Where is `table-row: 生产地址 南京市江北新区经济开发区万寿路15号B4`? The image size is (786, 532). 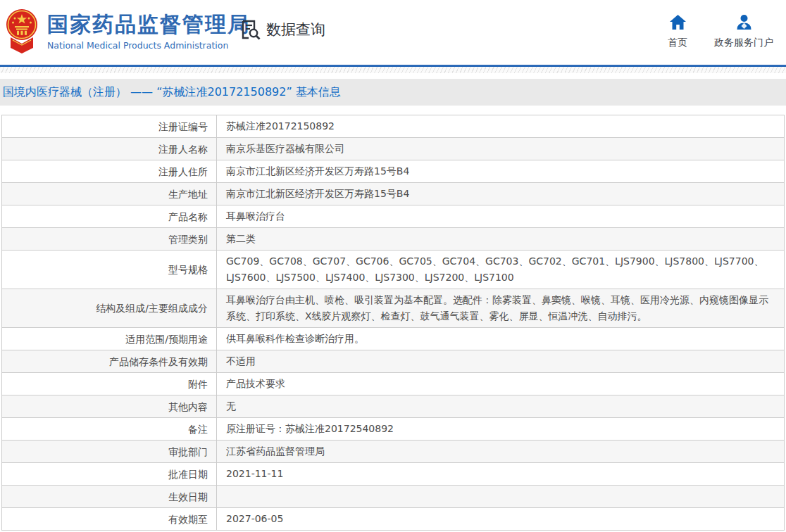 table-row: 生产地址 南京市江北新区经济开发区万寿路15号B4 is located at coordinates (393, 194).